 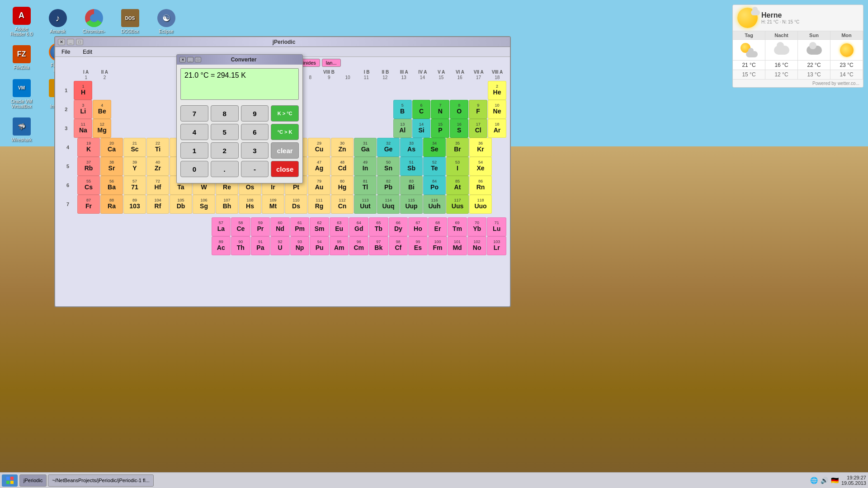 What do you see at coordinates (130, 22) in the screenshot?
I see `desktop-icon-dosbox: DOS DOSBox` at bounding box center [130, 22].